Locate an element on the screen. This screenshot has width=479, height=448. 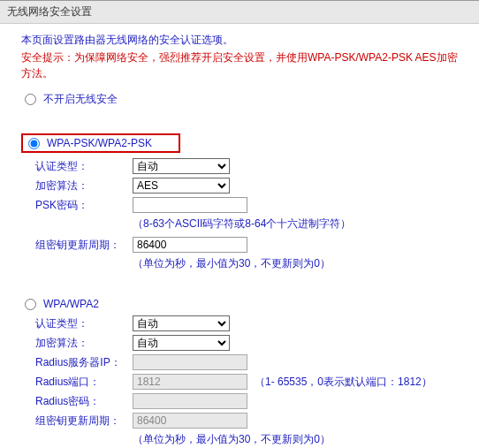
select-auth-type-2: 自动 is located at coordinates (181, 323).